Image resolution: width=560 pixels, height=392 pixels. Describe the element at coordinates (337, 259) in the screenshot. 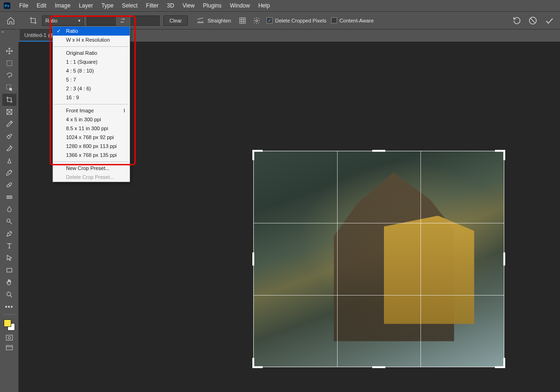

I see `grid-line` at that location.